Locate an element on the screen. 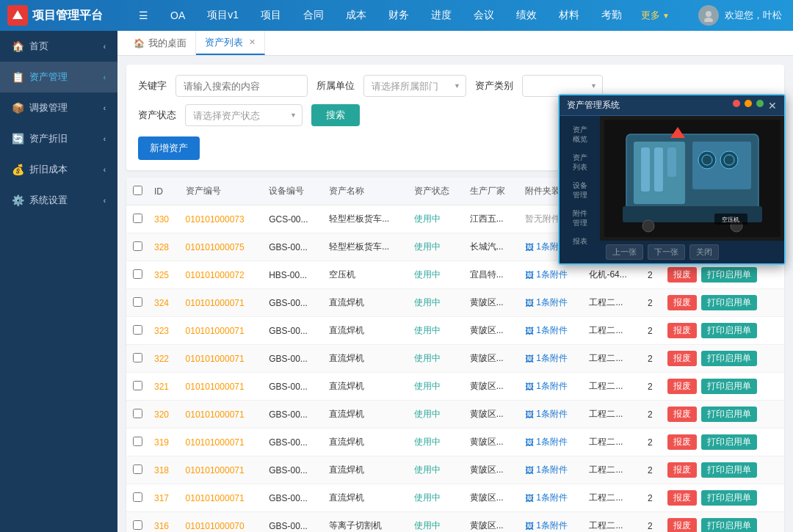 Image resolution: width=793 pixels, height=532 pixels. row-id-link: 328 is located at coordinates (162, 247).